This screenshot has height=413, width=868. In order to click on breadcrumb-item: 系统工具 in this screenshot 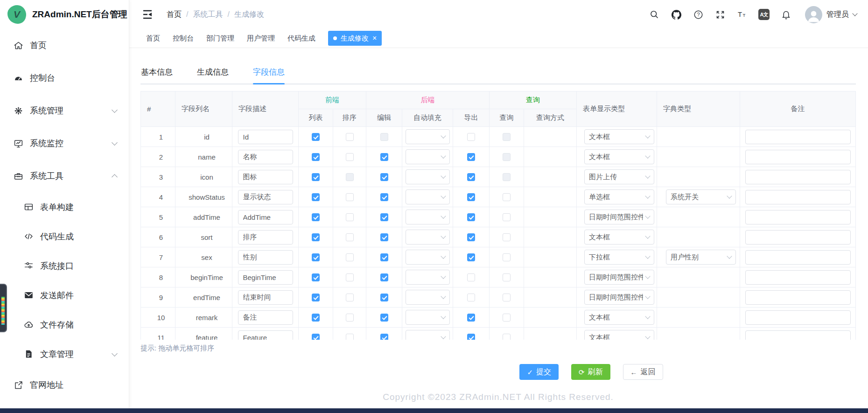, I will do `click(213, 15)`.